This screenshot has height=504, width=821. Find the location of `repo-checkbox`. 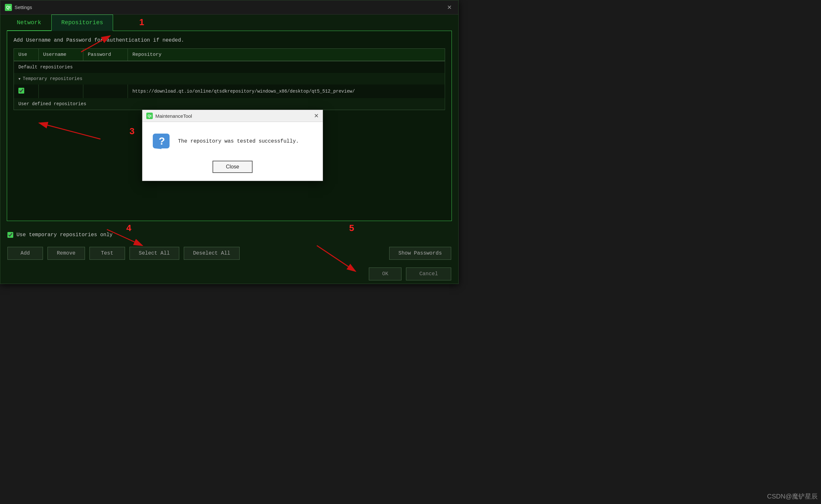

repo-checkbox is located at coordinates (21, 91).